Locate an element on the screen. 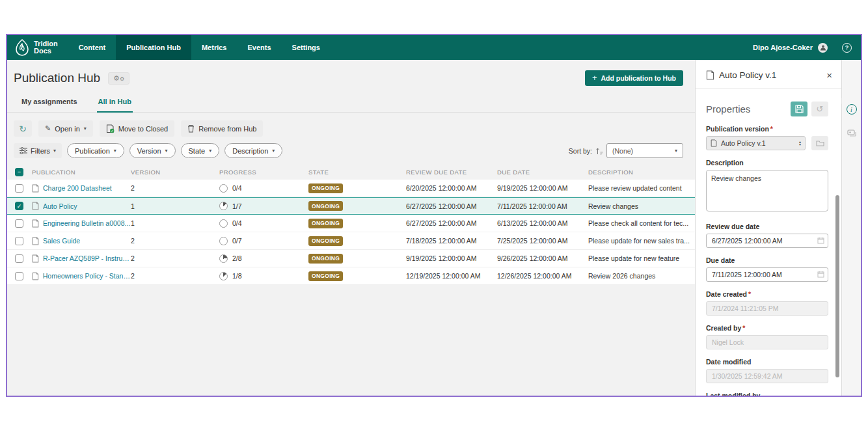 The width and height of the screenshot is (868, 434). user-name: Dipo Ajose-Coker is located at coordinates (783, 47).